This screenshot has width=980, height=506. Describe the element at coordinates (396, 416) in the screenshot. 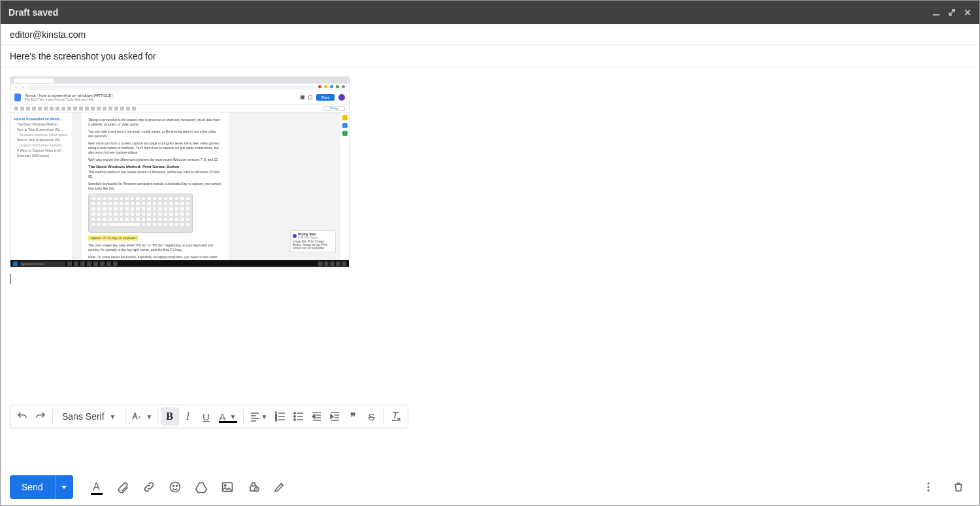

I see `remove-formatting-button` at that location.